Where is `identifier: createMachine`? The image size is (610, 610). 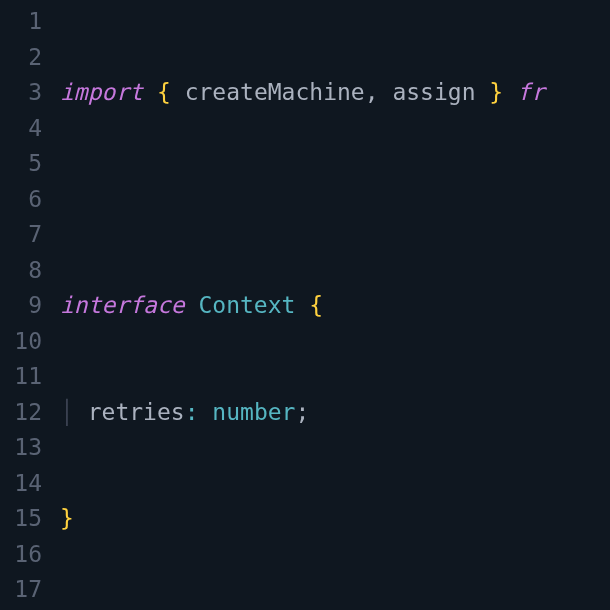 identifier: createMachine is located at coordinates (275, 92).